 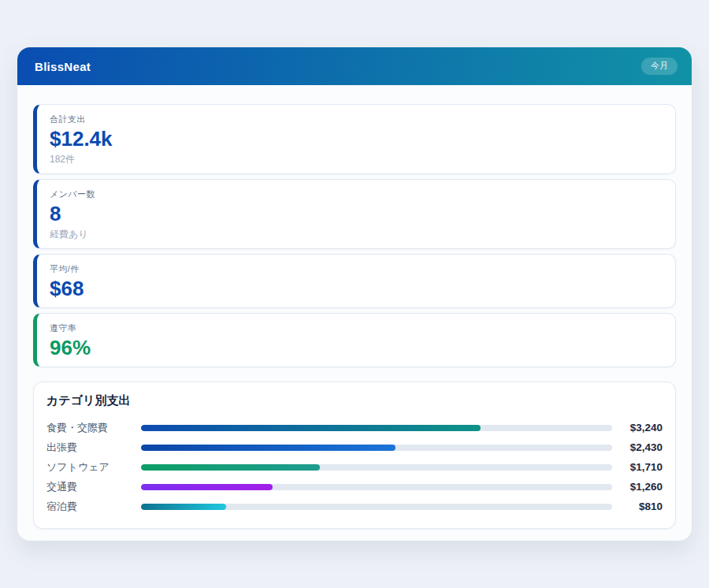 What do you see at coordinates (94, 507) in the screenshot?
I see `category-label: 宿泊費` at bounding box center [94, 507].